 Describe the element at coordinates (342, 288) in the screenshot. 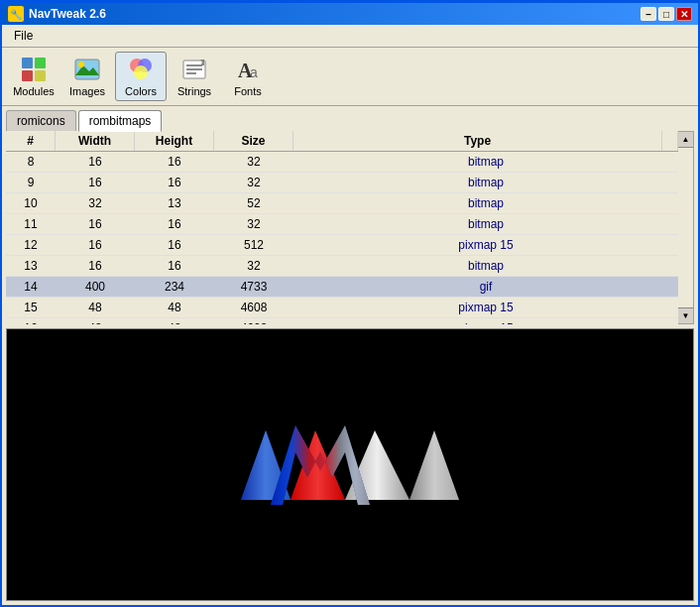

I see `table-row-selected: 14 400 234 4733 gif` at that location.